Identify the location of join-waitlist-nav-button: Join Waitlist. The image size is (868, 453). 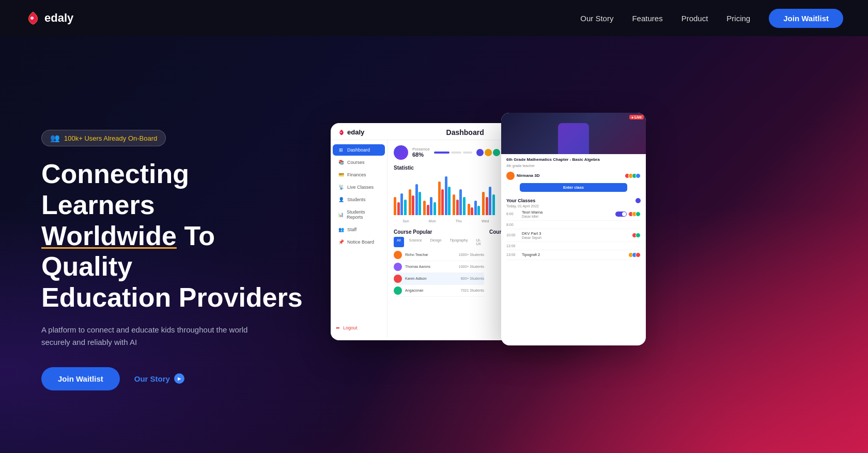
(806, 19).